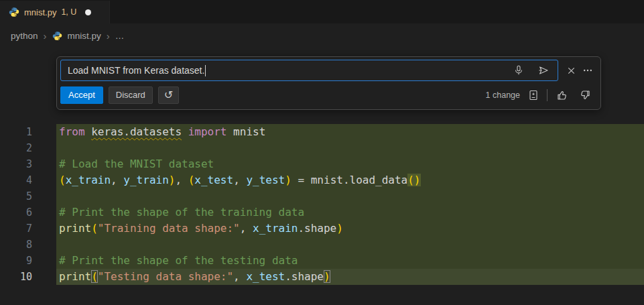 Image resolution: width=644 pixels, height=305 pixels. What do you see at coordinates (547, 95) in the screenshot?
I see `separator` at bounding box center [547, 95].